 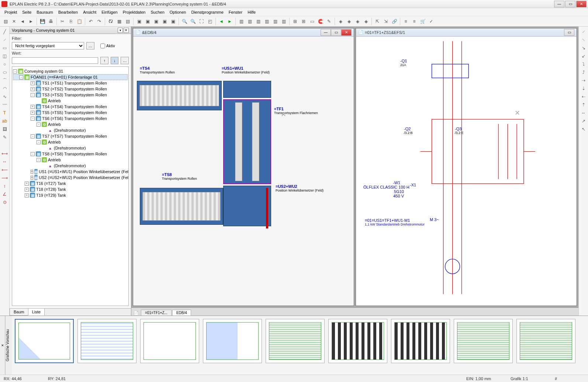 What do you see at coordinates (336, 32) in the screenshot?
I see `doc1-maximize-button: ▭` at bounding box center [336, 32].